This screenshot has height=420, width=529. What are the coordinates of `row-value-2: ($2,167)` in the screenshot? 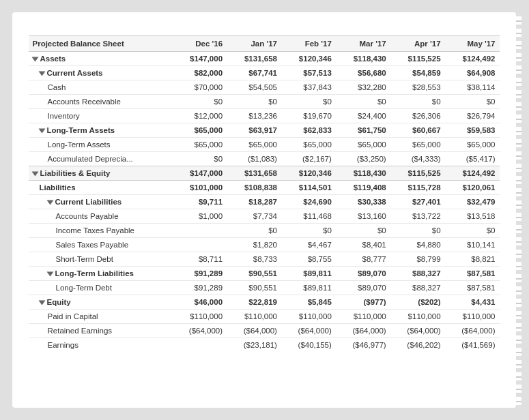 It's located at (309, 160).